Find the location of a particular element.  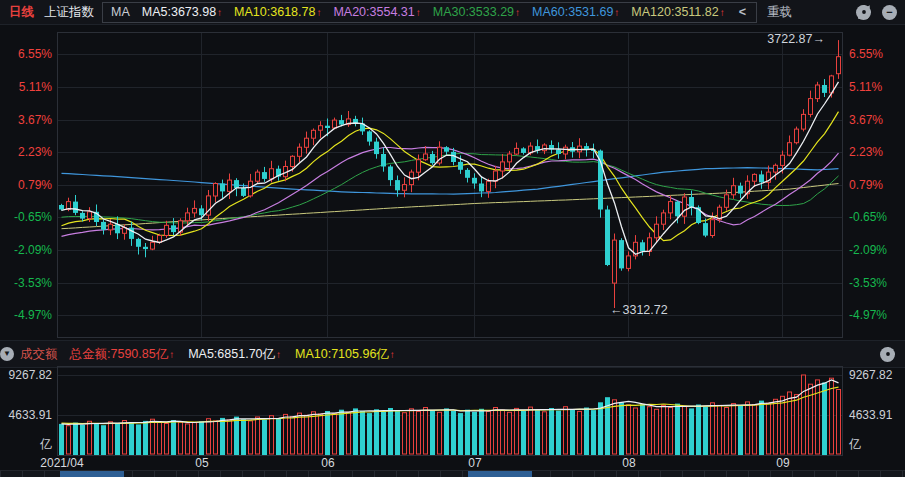

reload-button: 重载 is located at coordinates (780, 12).